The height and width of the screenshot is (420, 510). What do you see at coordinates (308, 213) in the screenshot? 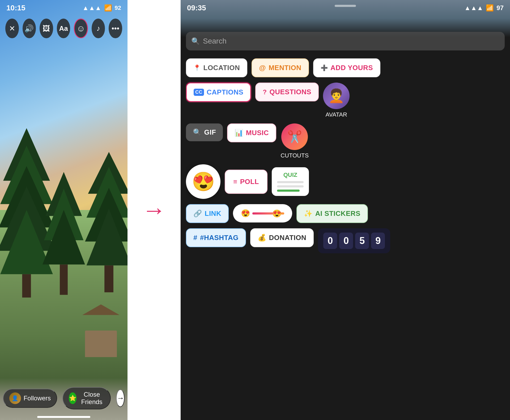
I see `ai-sparkle-icon: ✨` at bounding box center [308, 213].